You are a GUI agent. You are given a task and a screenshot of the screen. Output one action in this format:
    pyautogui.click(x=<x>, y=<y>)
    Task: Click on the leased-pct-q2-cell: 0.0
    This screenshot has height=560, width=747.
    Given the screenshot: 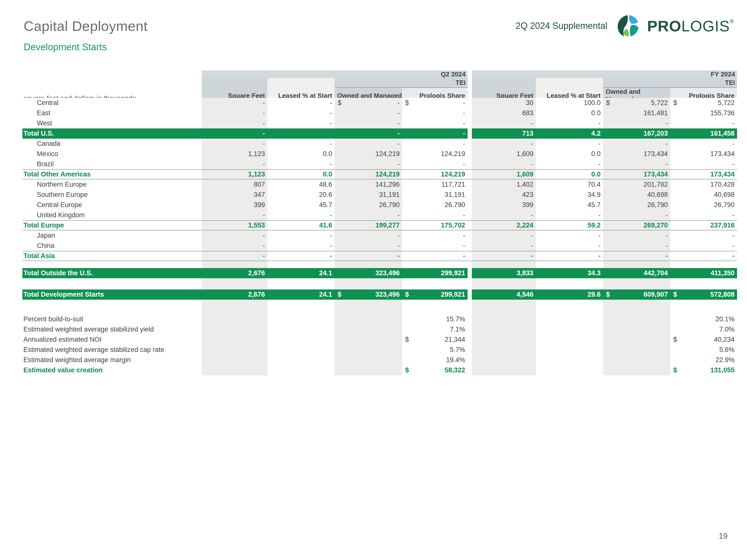 What is the action you would take?
    pyautogui.click(x=301, y=154)
    